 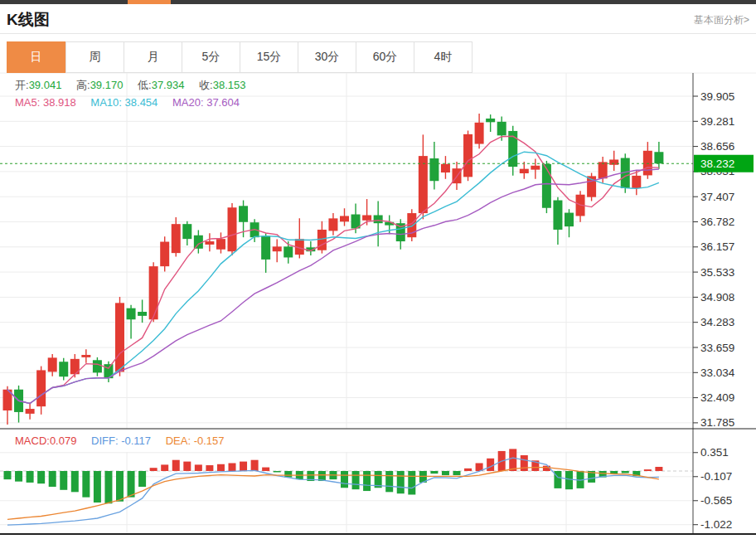 What do you see at coordinates (32, 441) in the screenshot?
I see `macd-label: MACD:` at bounding box center [32, 441].